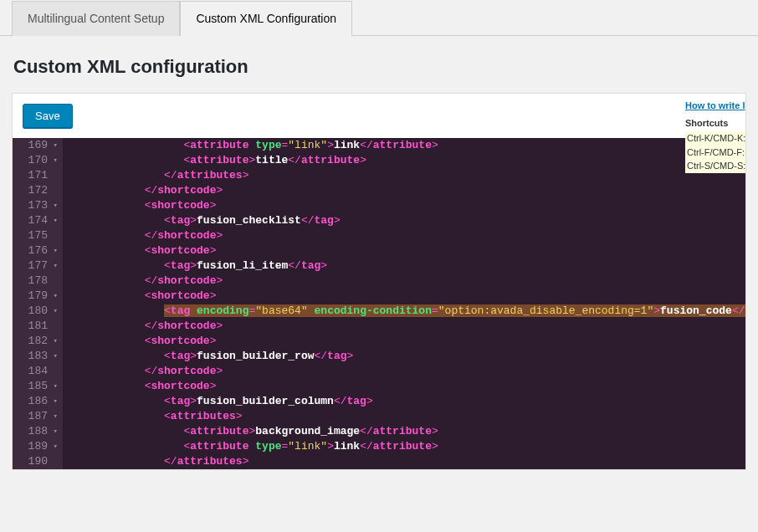 This screenshot has width=758, height=532. What do you see at coordinates (38, 326) in the screenshot?
I see `line-number: 181` at bounding box center [38, 326].